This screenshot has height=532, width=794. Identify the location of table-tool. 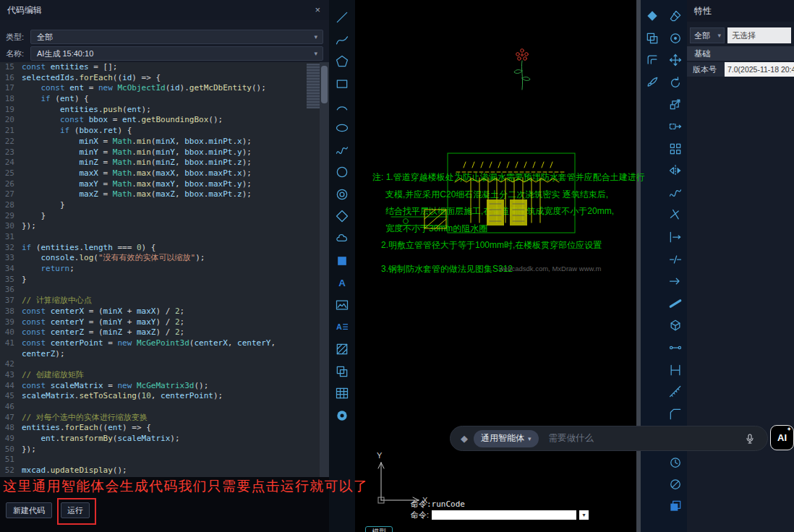
(342, 393).